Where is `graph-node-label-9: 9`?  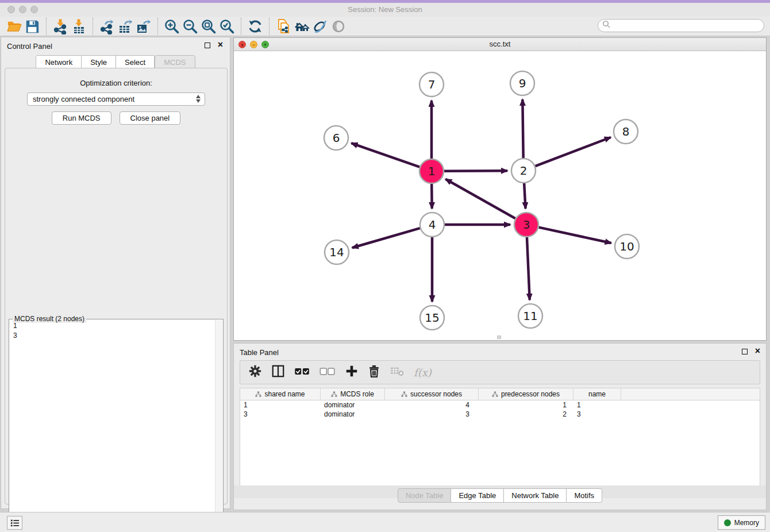
graph-node-label-9: 9 is located at coordinates (523, 83).